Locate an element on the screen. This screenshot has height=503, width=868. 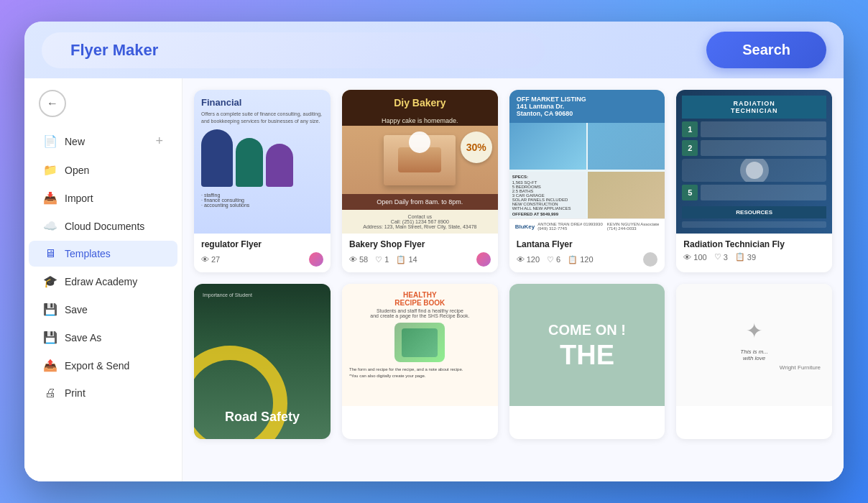
sidebar-label-templates: Templates is located at coordinates (88, 254).